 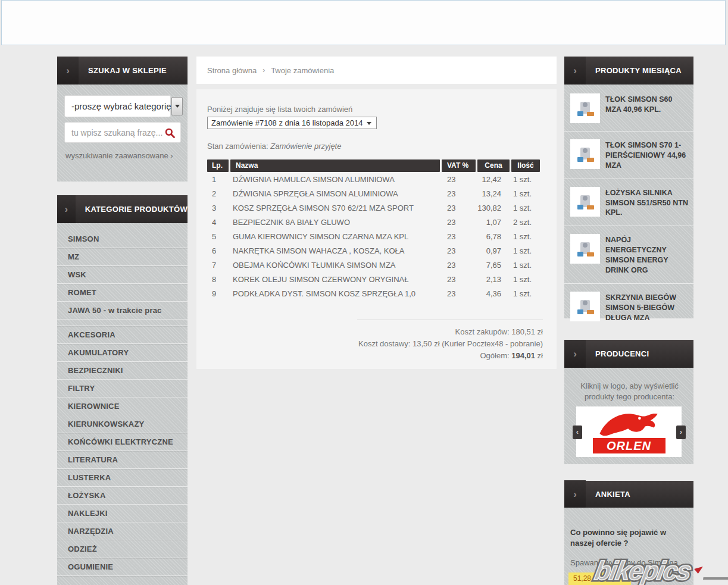 What do you see at coordinates (123, 70) in the screenshot?
I see `search-module-header: › SZUKAJ W SKLEPIE` at bounding box center [123, 70].